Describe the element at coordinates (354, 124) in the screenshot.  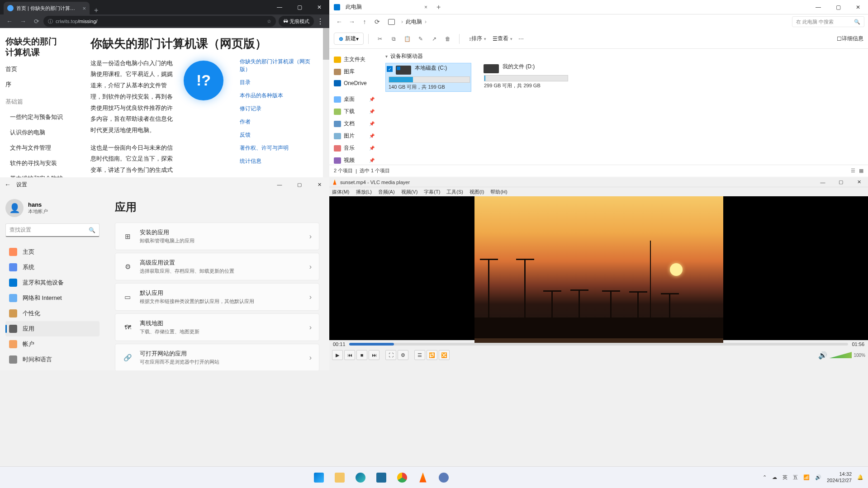
I see `nav-documents: 文档📌` at that location.